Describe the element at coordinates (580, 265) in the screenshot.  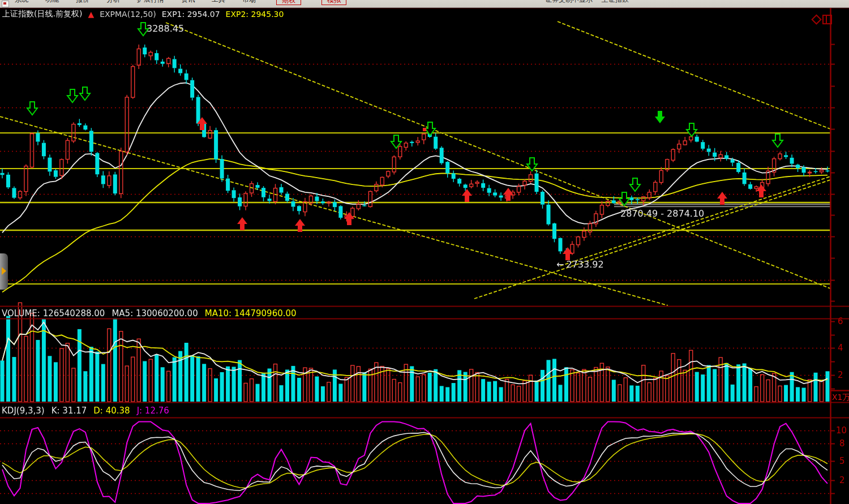
I see `low-price-label: ← 2733.92` at that location.